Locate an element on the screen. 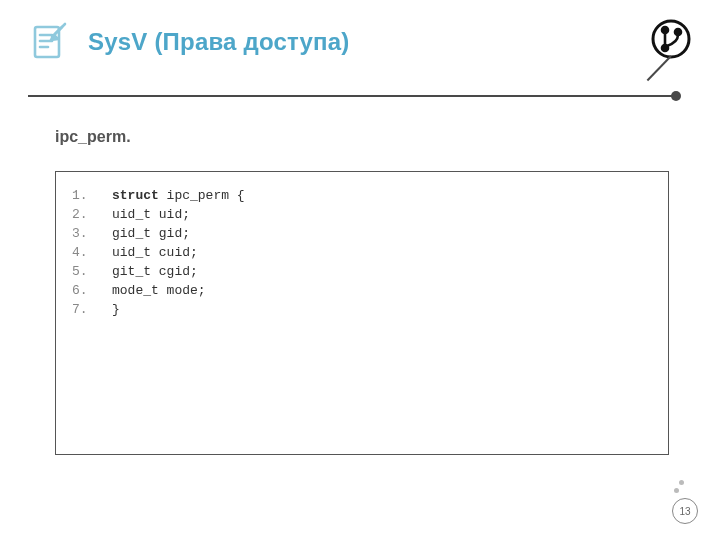  code-text: mode_t mode; is located at coordinates (159, 290).